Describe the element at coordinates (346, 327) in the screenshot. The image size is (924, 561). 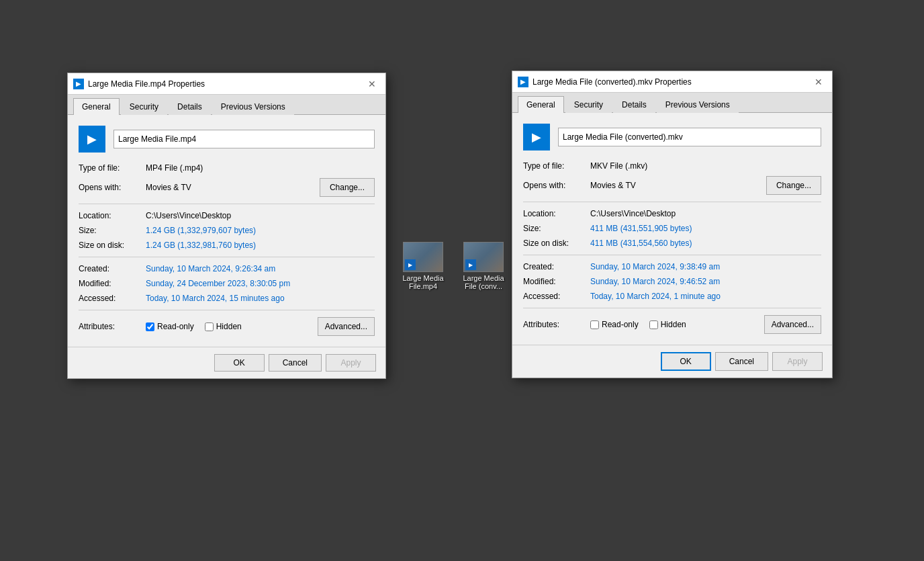
I see `mp4-advanced-button: Advanced...` at that location.